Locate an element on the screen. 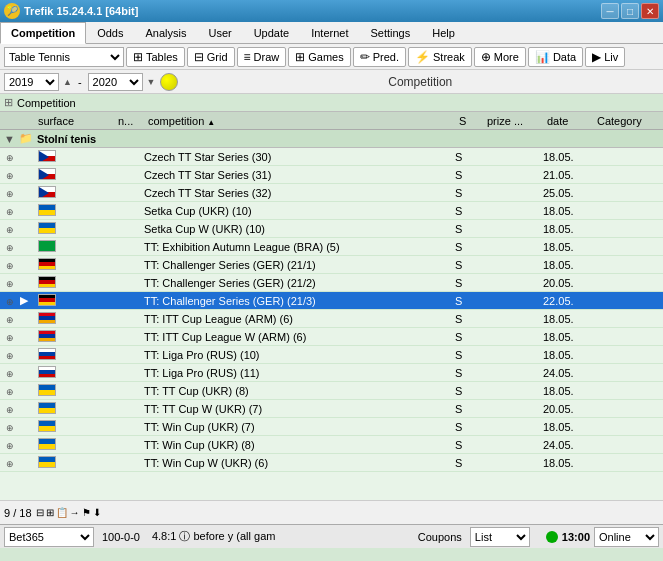 This screenshot has width=663, height=561. games-button: ⊞ Games is located at coordinates (319, 57).